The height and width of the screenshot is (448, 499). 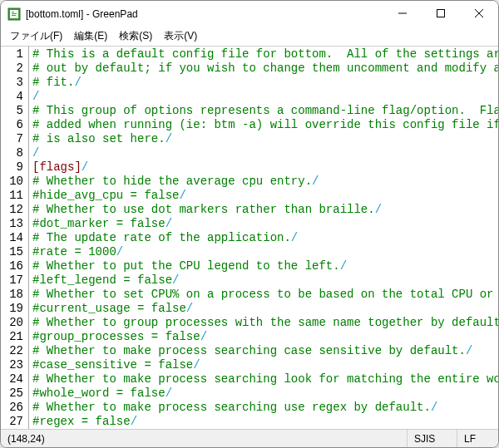 What do you see at coordinates (12, 281) in the screenshot?
I see `line-number: 17` at bounding box center [12, 281].